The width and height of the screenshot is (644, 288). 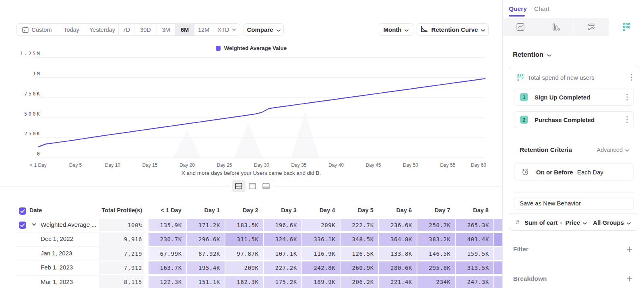 I want to click on retention-value-cell: 230.7K, so click(x=167, y=239).